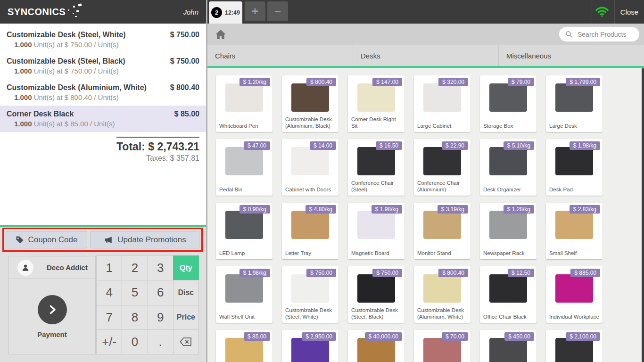 The height and width of the screenshot is (362, 644). What do you see at coordinates (376, 346) in the screenshot?
I see `product-card: $ 40,000.00` at bounding box center [376, 346].